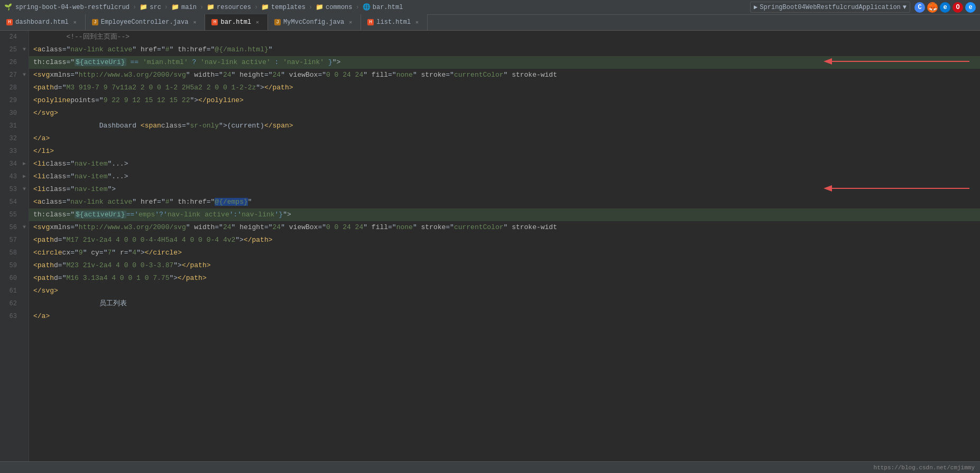 This screenshot has height=473, width=980. I want to click on gutter: 2425262728293031323334435354555657585960…, so click(15, 246).